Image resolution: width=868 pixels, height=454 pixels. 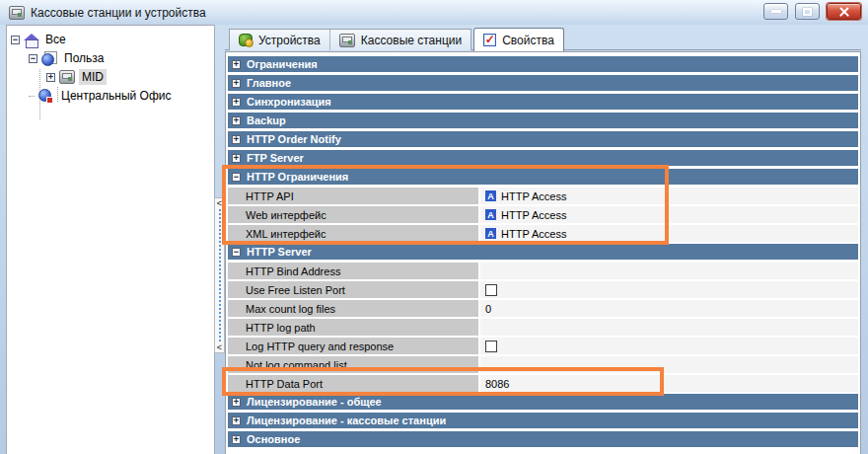 I want to click on minimize-button, so click(x=775, y=12).